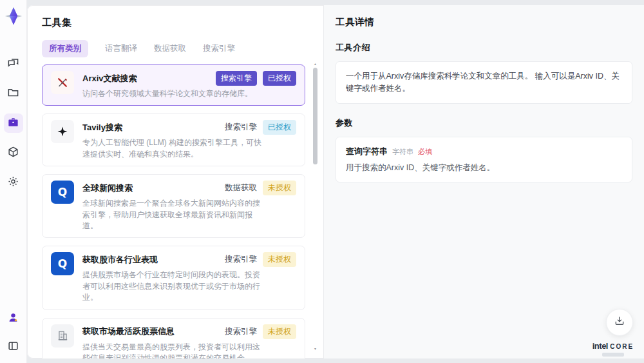  What do you see at coordinates (14, 182) in the screenshot?
I see `sidebar-item-settings` at bounding box center [14, 182].